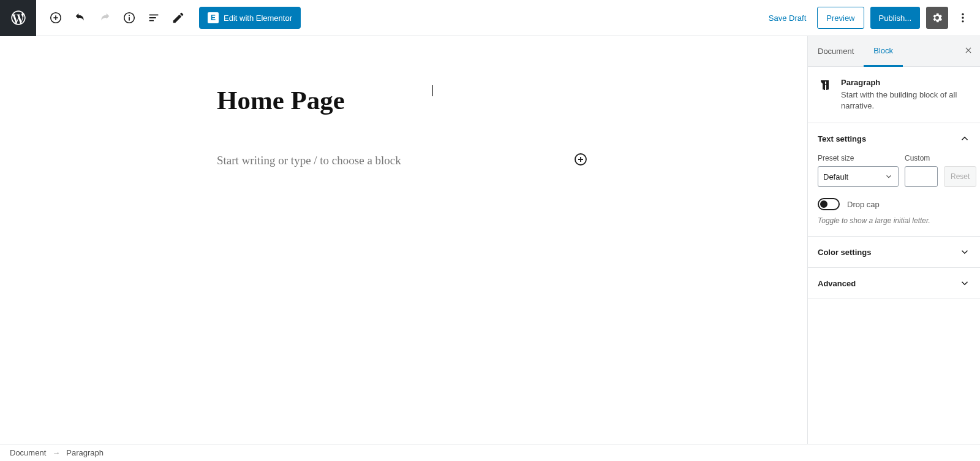 Image resolution: width=980 pixels, height=461 pixels. What do you see at coordinates (490, 18) in the screenshot?
I see `top-toolbar: E Edit with Elementor Save Draft Preview…` at bounding box center [490, 18].